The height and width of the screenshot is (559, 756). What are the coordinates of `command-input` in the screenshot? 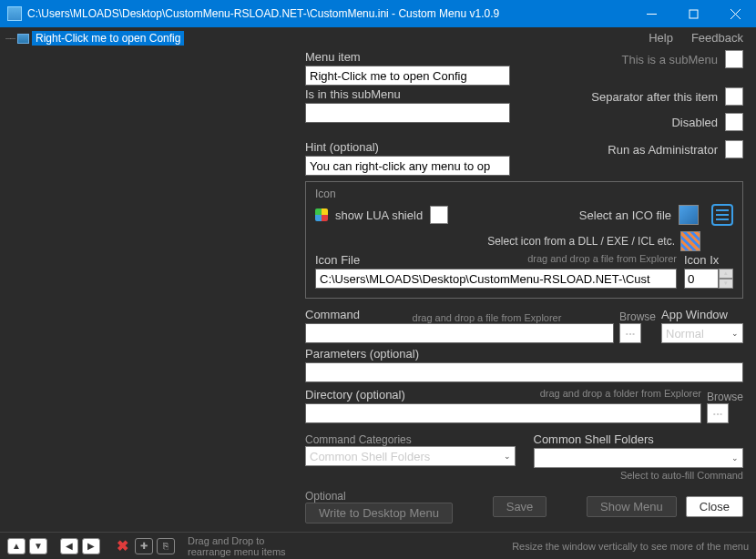 It's located at (459, 333).